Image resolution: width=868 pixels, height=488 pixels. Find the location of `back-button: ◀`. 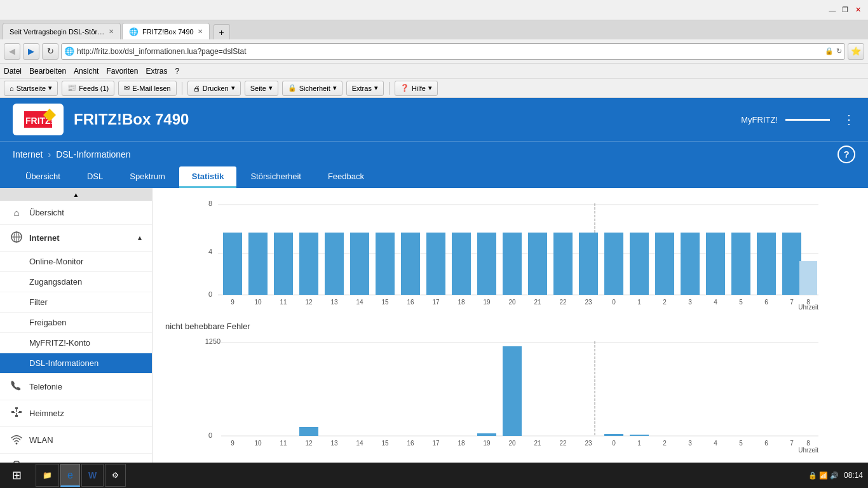

back-button: ◀ is located at coordinates (12, 51).